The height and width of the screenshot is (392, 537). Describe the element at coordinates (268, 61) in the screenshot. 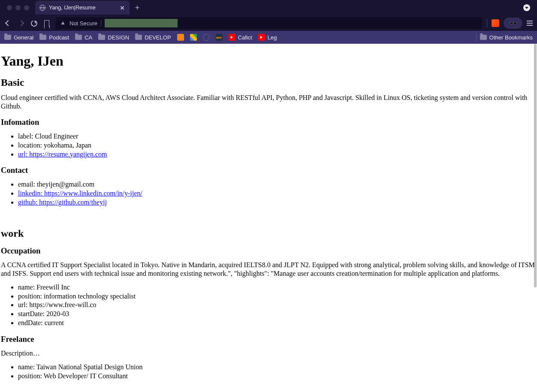

I see `page-title: Yang, IJen` at that location.